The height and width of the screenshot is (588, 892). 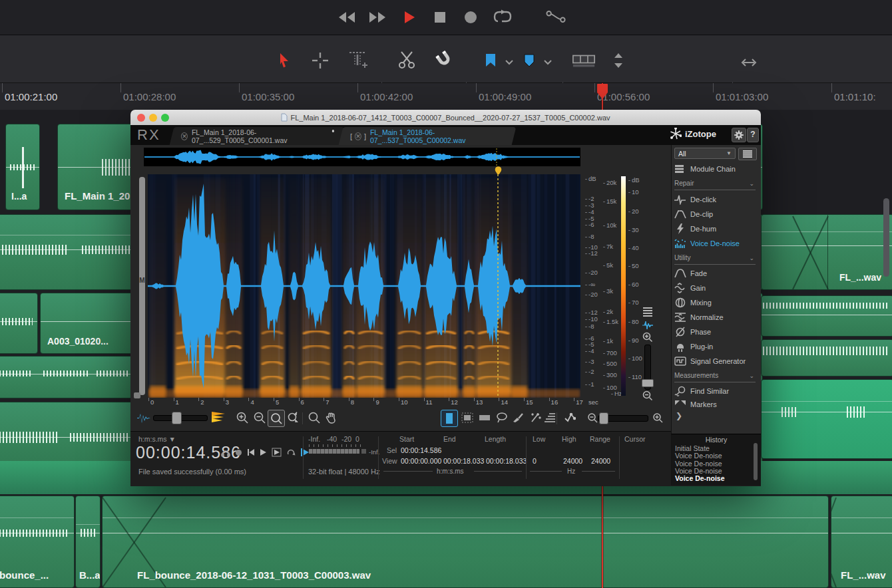 I want to click on audio-clip: B...a, so click(x=88, y=541).